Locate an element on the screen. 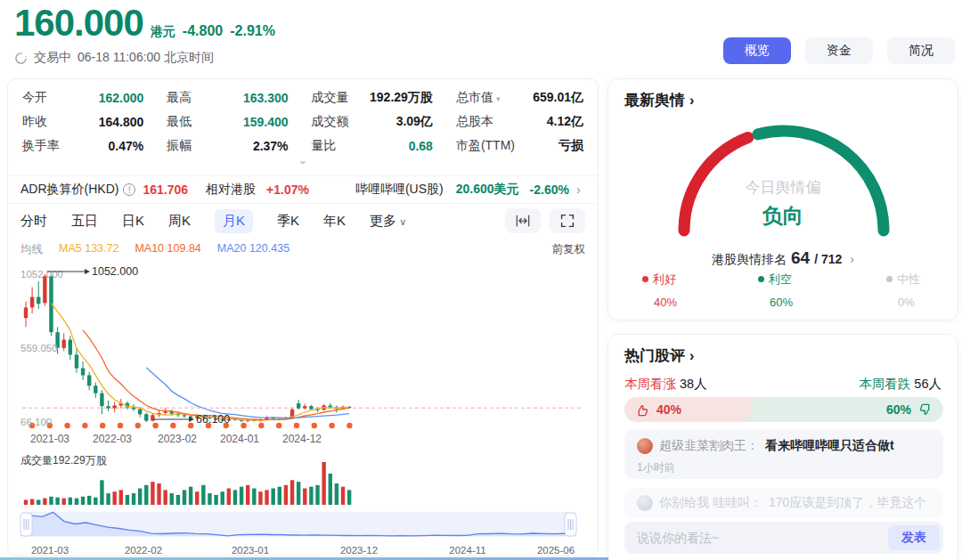  chart-tab-月K: 月K is located at coordinates (233, 221).